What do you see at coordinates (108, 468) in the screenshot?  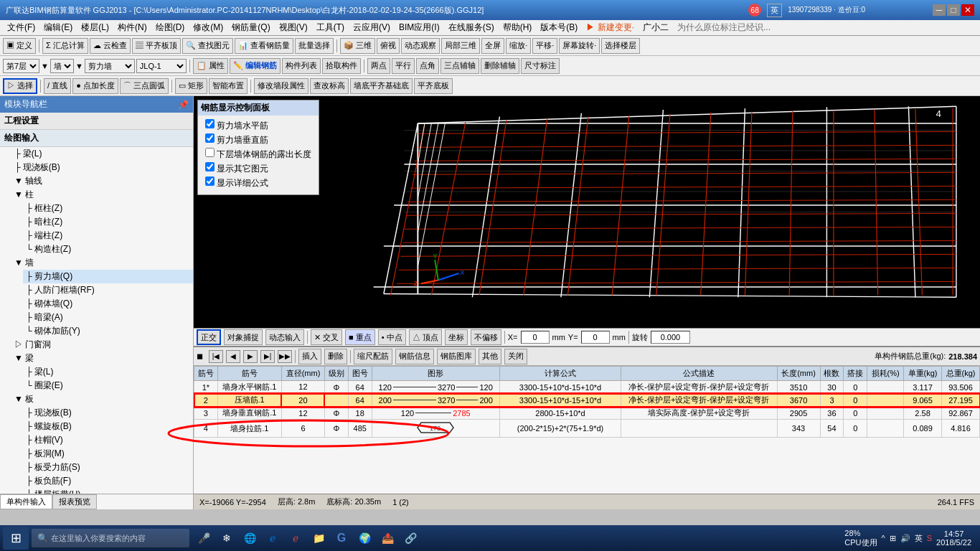 I see `tree-item-slab-main-rebar: ├ 板受力筋(S)` at bounding box center [108, 468].